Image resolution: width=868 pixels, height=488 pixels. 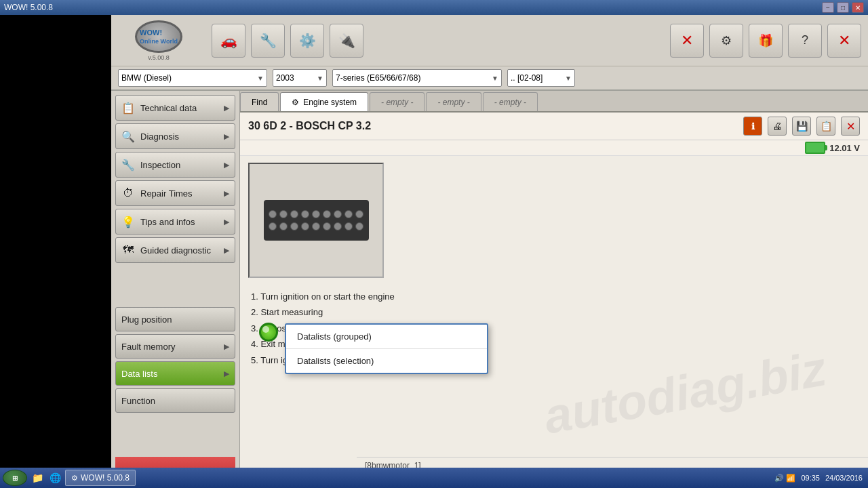 I want to click on inspection-icon: 🔧, so click(x=128, y=165).